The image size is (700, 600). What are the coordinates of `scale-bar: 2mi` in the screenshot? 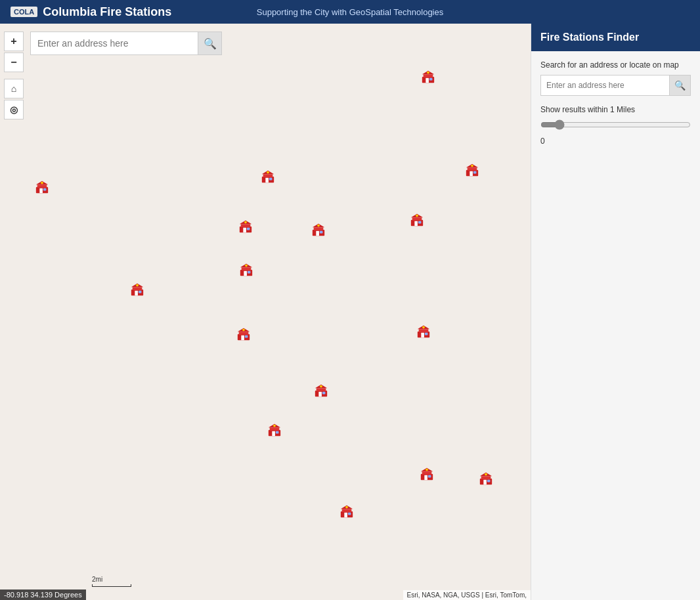 It's located at (112, 582).